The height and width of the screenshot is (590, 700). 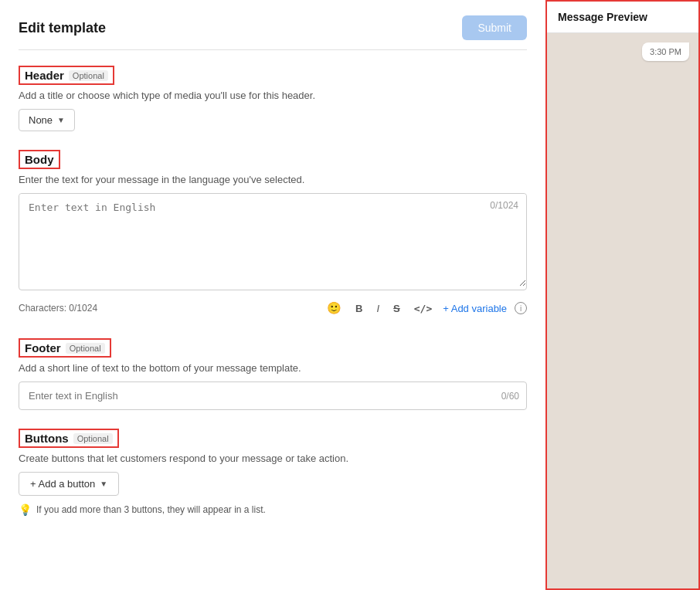 I want to click on header-description: Add a title or choose which type of medi…, so click(x=273, y=96).